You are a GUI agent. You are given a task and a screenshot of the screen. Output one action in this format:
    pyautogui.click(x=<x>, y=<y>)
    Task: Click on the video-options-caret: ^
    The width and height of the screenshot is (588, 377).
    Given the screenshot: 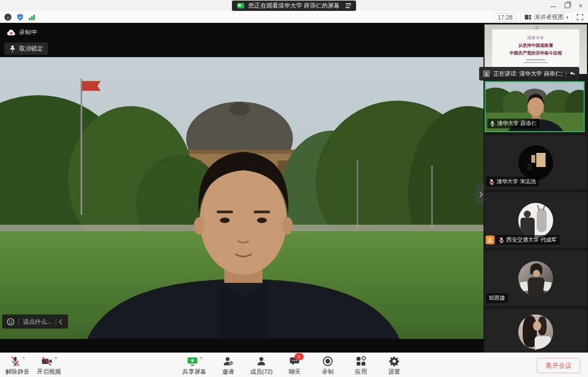 What is the action you would take?
    pyautogui.click(x=56, y=359)
    